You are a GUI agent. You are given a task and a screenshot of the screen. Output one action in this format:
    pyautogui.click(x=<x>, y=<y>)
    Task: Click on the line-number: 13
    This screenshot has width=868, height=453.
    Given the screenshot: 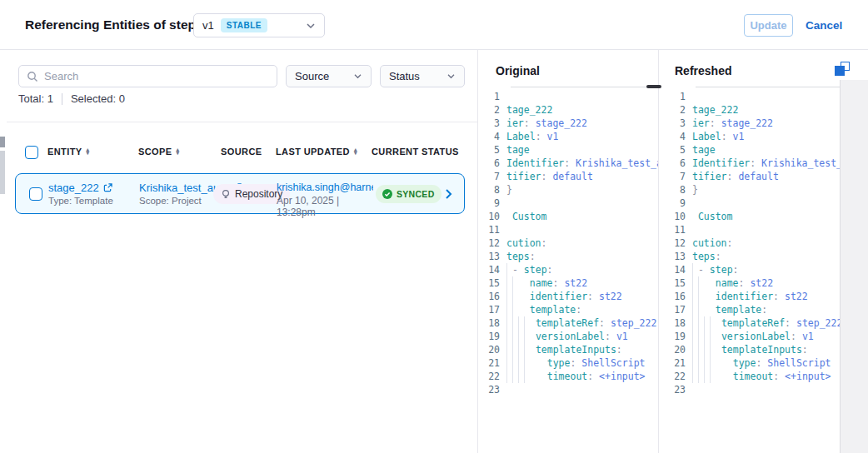 What is the action you would take?
    pyautogui.click(x=492, y=256)
    